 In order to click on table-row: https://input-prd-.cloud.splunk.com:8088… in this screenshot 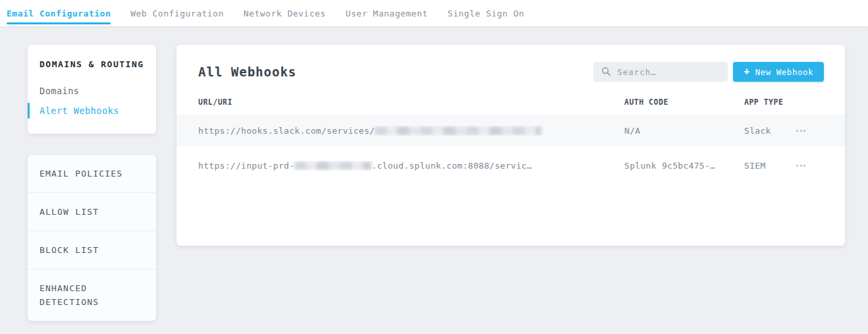, I will do `click(511, 165)`.